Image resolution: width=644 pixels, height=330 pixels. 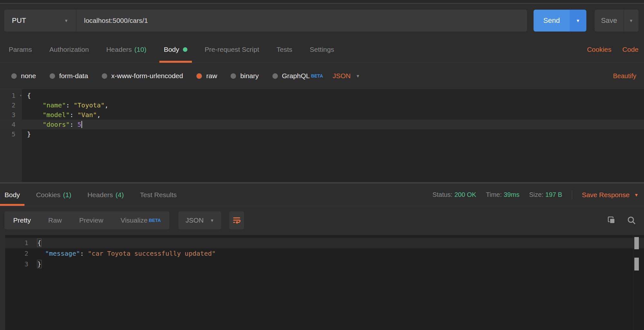 What do you see at coordinates (176, 50) in the screenshot?
I see `tab-body: Body` at bounding box center [176, 50].